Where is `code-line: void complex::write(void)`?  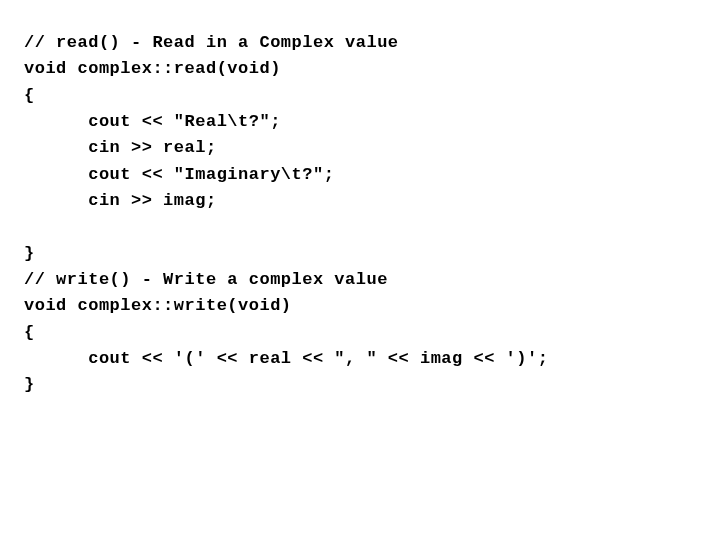
code-line: void complex::write(void) is located at coordinates (158, 306).